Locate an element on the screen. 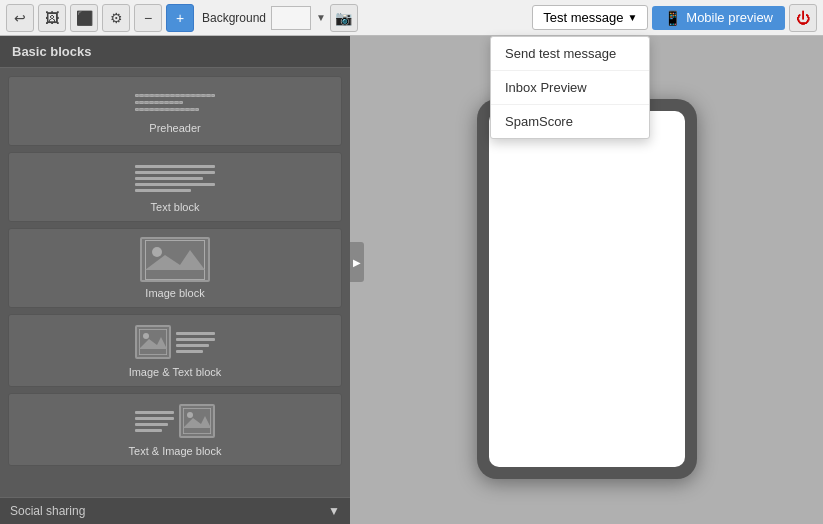 The image size is (823, 524). social-sharing-arrow: ▼ is located at coordinates (334, 511).